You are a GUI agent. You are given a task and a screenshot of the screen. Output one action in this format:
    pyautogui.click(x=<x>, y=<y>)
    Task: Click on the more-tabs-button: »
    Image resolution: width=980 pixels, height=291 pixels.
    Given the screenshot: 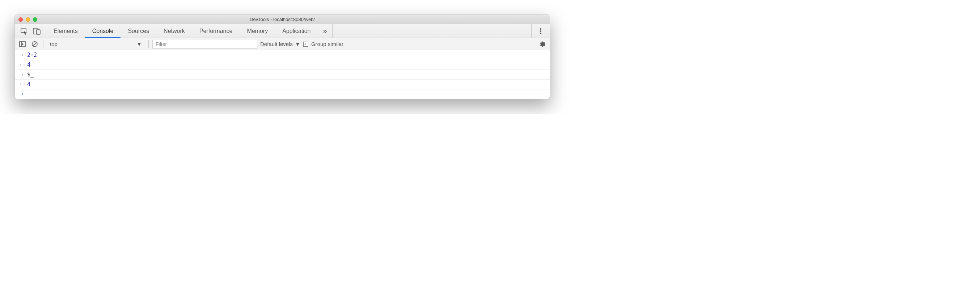 What is the action you would take?
    pyautogui.click(x=325, y=31)
    